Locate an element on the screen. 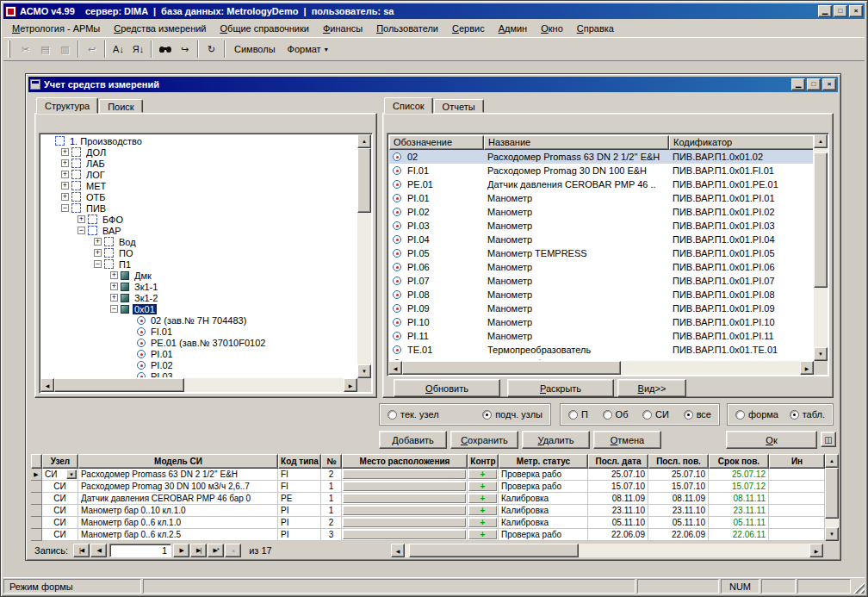  grid-cell-last-check: 15.07.10 is located at coordinates (679, 487).